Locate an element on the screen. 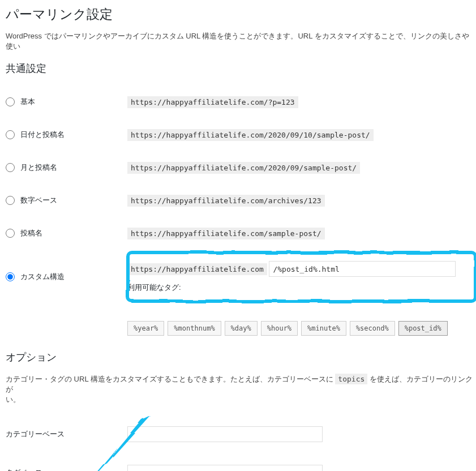  option-numeric-example: https://happyaffiliatelife.com/archives/… is located at coordinates (226, 200).